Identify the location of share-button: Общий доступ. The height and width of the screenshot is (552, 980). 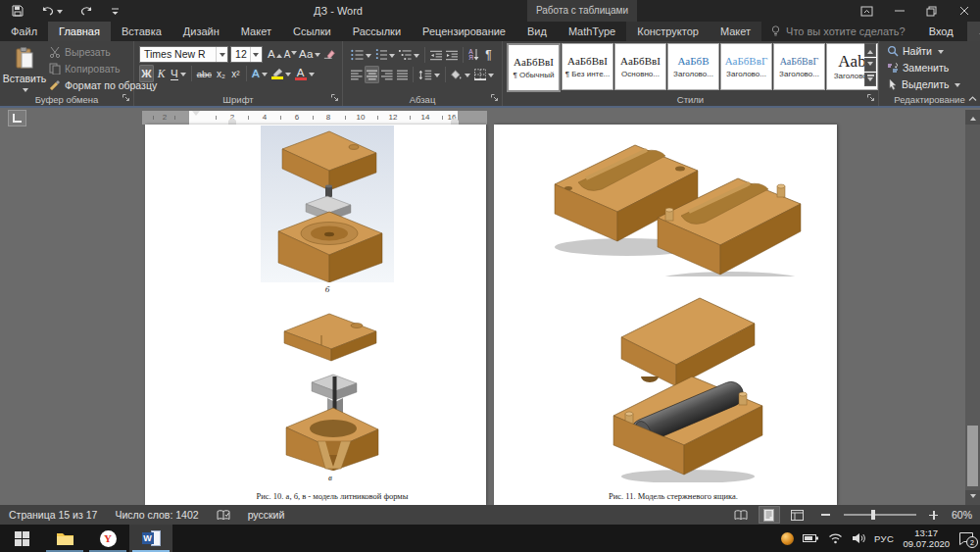
(974, 31).